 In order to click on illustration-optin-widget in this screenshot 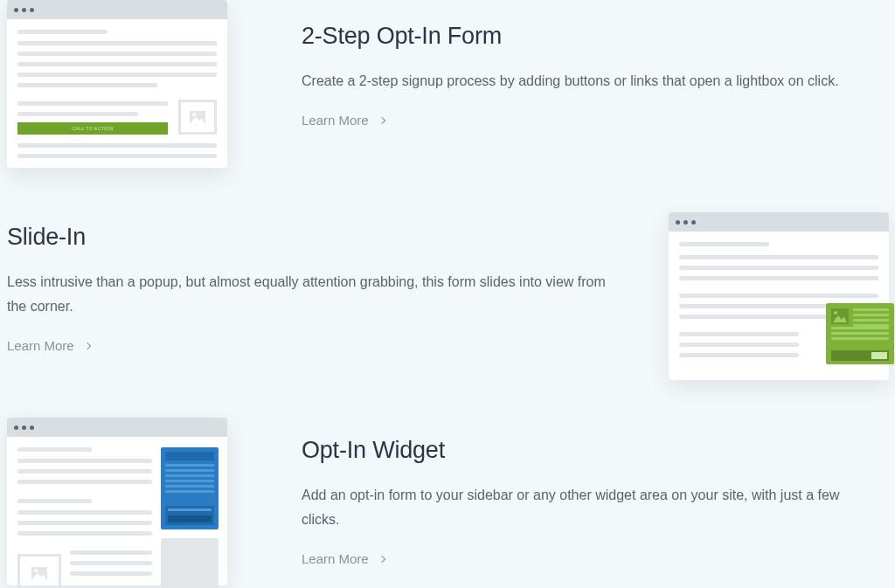, I will do `click(117, 502)`.